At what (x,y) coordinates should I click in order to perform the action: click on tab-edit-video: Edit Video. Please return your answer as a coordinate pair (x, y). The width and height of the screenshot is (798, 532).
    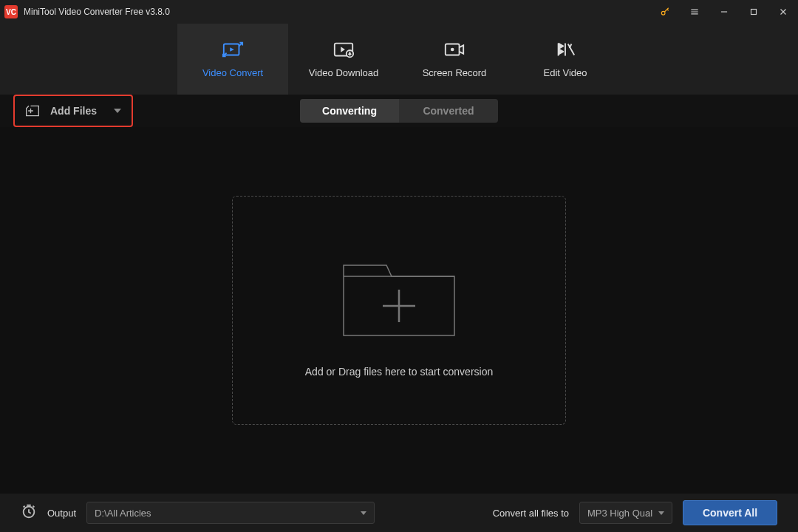
    Looking at the image, I should click on (565, 59).